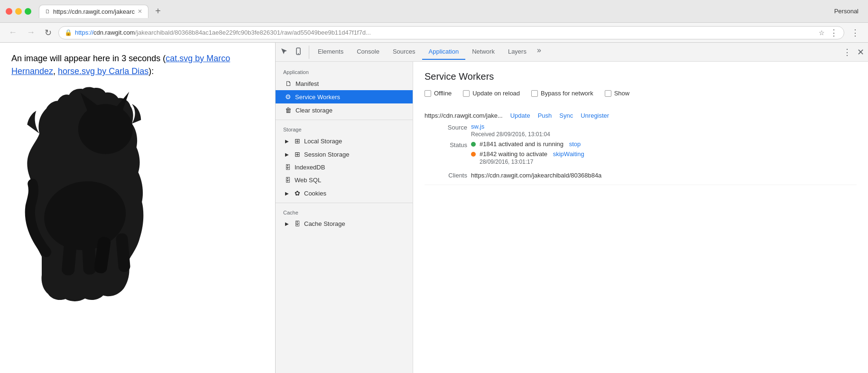 The height and width of the screenshot is (373, 868). What do you see at coordinates (446, 130) in the screenshot?
I see `source-label: Source` at bounding box center [446, 130].